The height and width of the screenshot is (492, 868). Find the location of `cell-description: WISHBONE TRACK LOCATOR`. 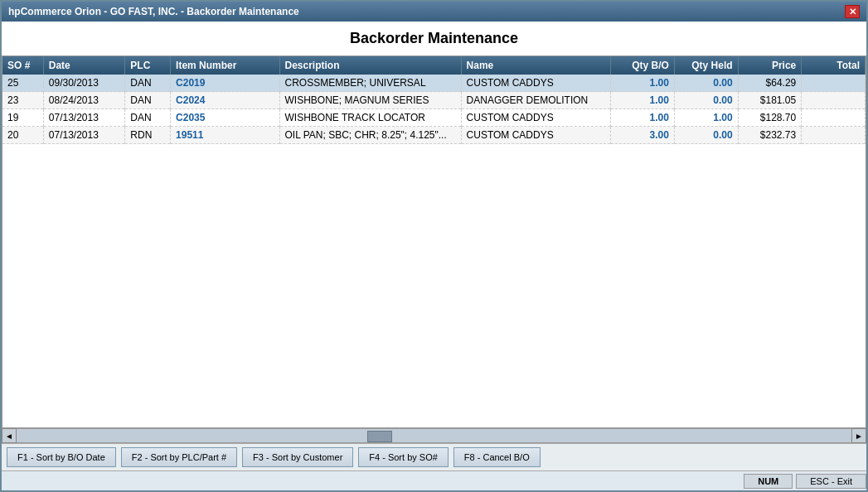

cell-description: WISHBONE TRACK LOCATOR is located at coordinates (370, 118).